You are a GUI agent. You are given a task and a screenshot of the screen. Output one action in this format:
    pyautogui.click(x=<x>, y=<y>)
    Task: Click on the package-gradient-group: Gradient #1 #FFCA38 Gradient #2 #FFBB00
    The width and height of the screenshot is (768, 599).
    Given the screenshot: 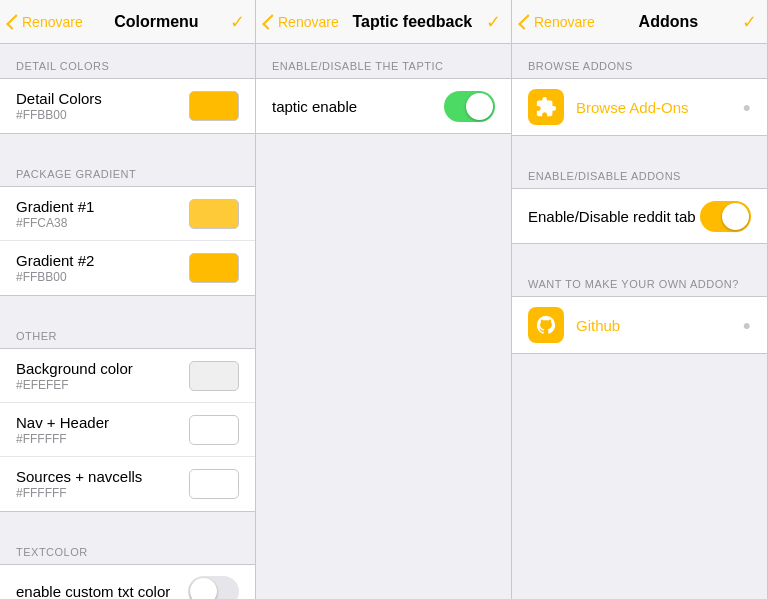 What is the action you would take?
    pyautogui.click(x=128, y=241)
    